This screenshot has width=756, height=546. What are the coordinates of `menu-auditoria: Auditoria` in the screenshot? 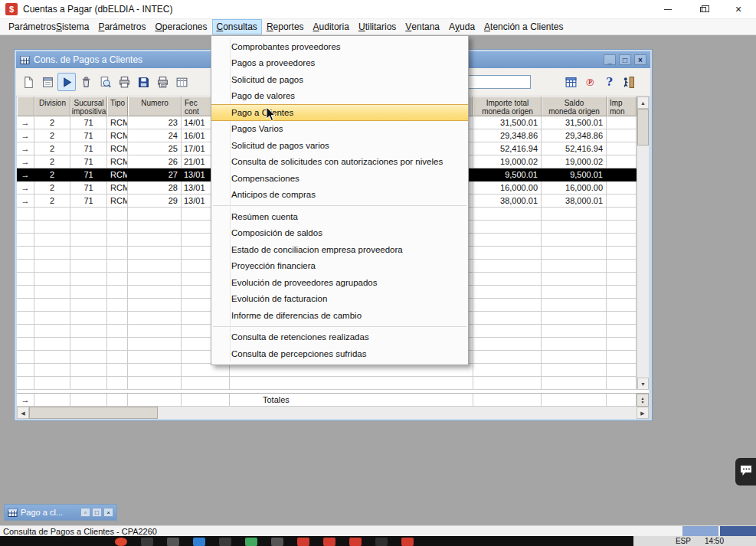 It's located at (331, 27).